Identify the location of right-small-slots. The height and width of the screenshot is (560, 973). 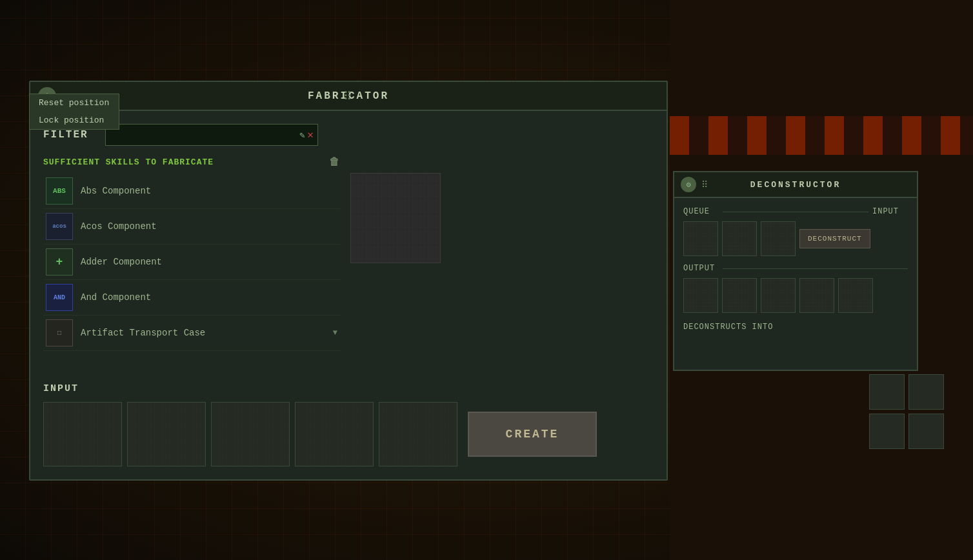
(907, 412).